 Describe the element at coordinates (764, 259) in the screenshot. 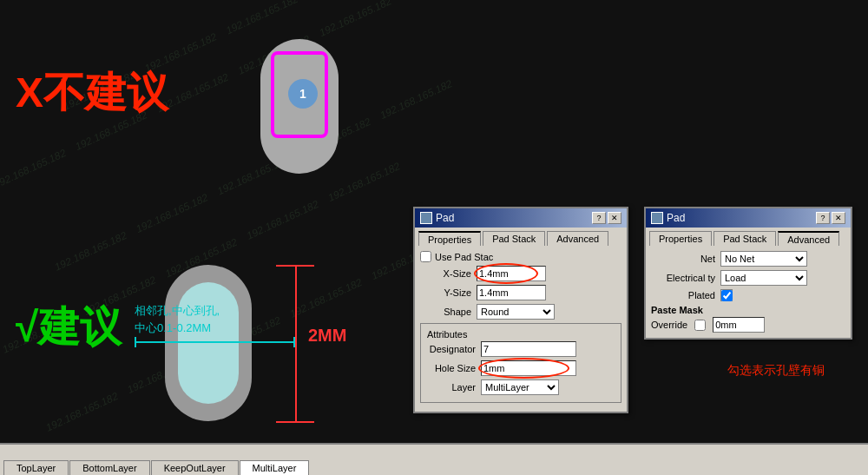

I see `net-select: No Net` at that location.